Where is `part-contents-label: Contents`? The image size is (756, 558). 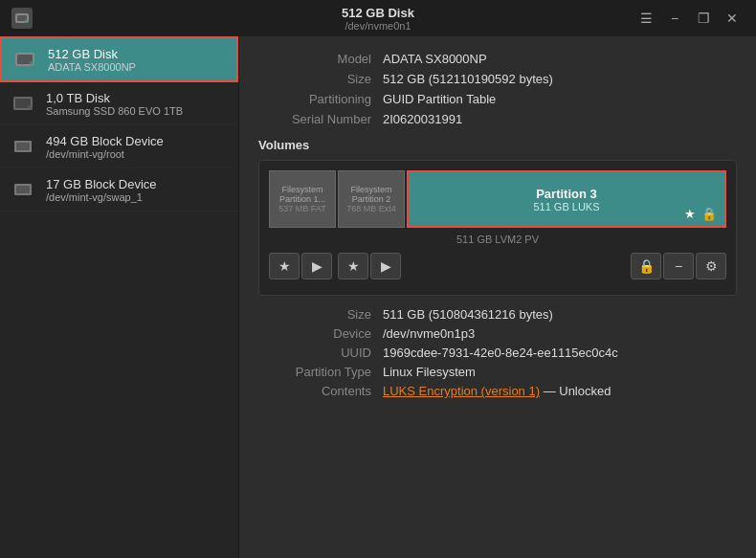
part-contents-label: Contents is located at coordinates (321, 391).